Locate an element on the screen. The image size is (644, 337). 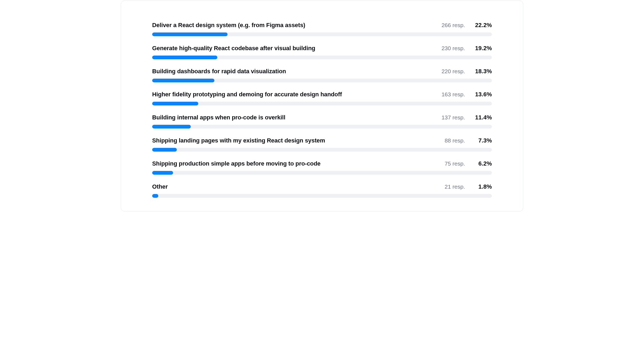
respondent-count: 266 resp. is located at coordinates (453, 25).